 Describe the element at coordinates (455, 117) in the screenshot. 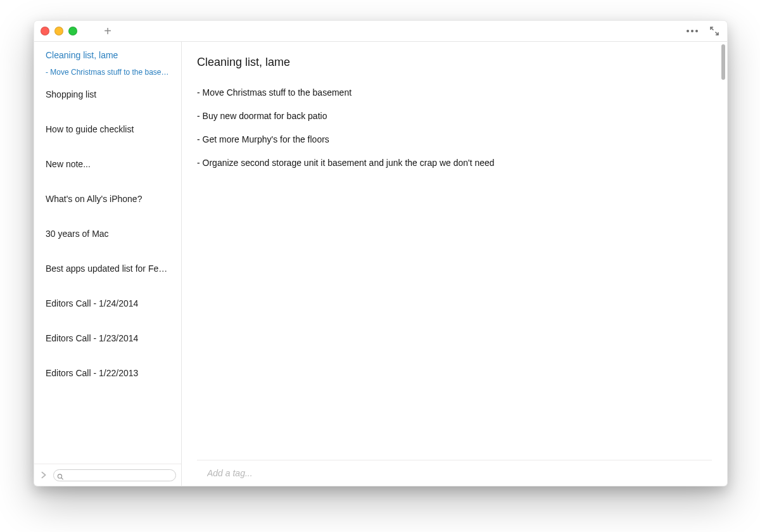

I see `note-line: - Buy new doormat for back patio` at that location.